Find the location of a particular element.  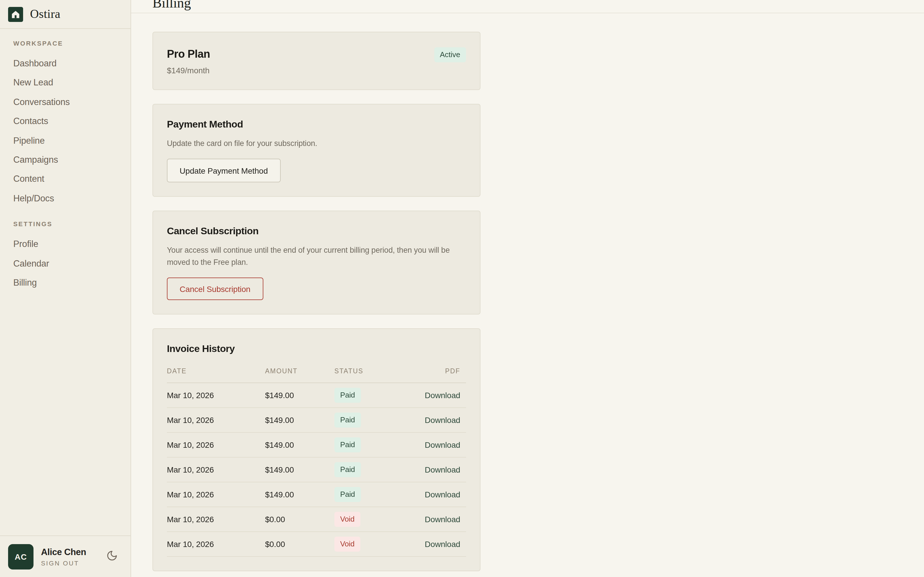

sidebar-item-calendar: Calendar is located at coordinates (72, 263).